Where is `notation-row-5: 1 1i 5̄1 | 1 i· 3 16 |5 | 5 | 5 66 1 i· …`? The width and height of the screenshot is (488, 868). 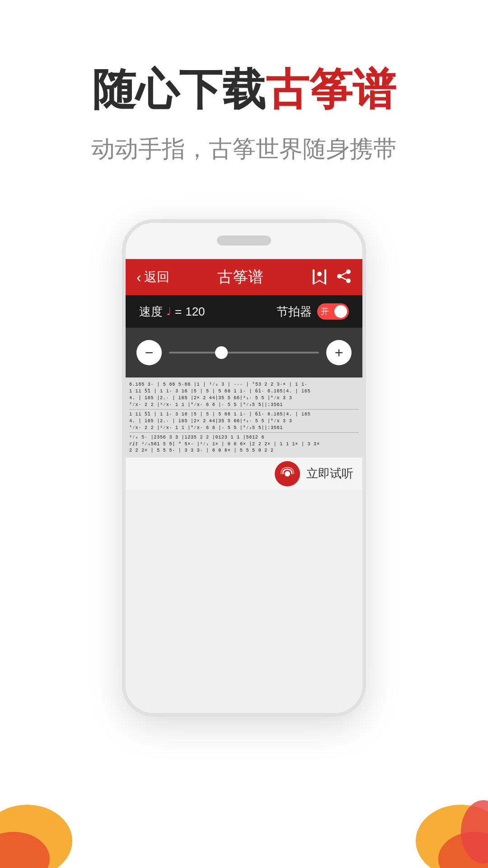
notation-row-5: 1 1i 5̄1 | 1 i· 3 16 |5 | 5 | 5 66 1 i· … is located at coordinates (244, 414).